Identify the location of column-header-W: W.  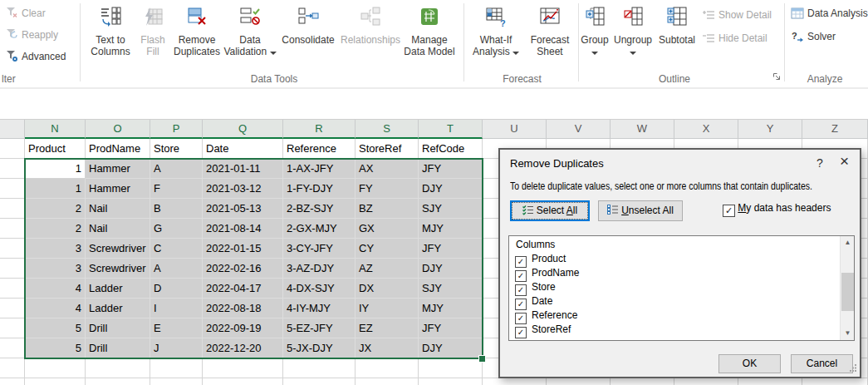
(643, 130).